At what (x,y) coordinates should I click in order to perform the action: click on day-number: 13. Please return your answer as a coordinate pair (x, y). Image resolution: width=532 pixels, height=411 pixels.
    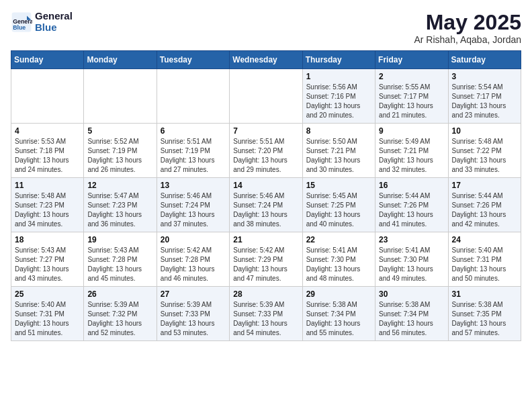
    Looking at the image, I should click on (193, 185).